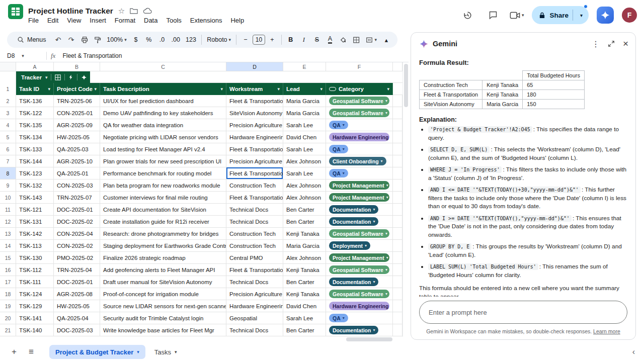 This screenshot has width=644, height=362. I want to click on menu-format: Format, so click(125, 20).